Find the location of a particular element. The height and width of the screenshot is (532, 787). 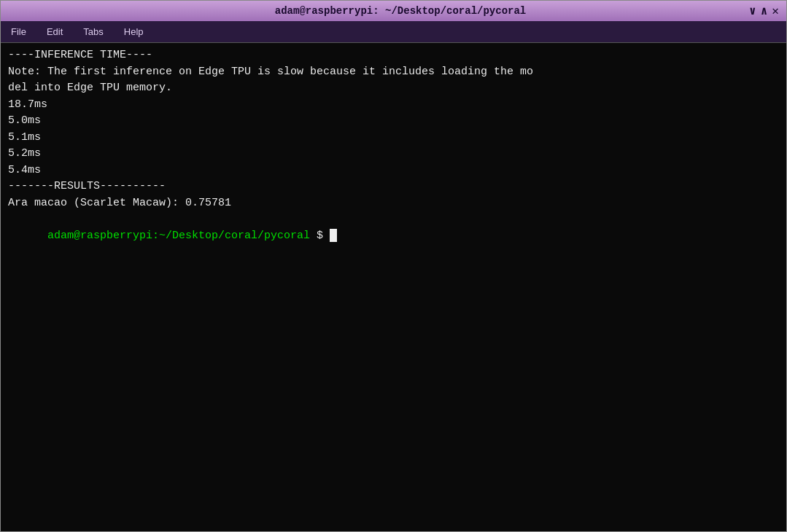

menu-edit: Edit is located at coordinates (55, 32).